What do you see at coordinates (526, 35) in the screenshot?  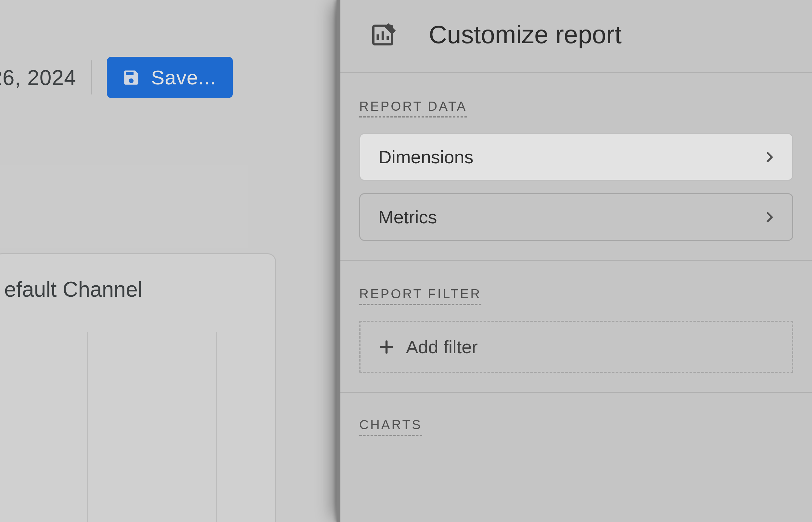 I see `panel-title: Customize report` at bounding box center [526, 35].